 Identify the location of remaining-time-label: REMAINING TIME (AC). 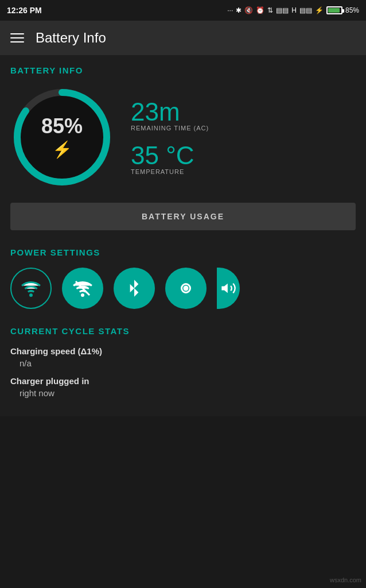
(243, 128).